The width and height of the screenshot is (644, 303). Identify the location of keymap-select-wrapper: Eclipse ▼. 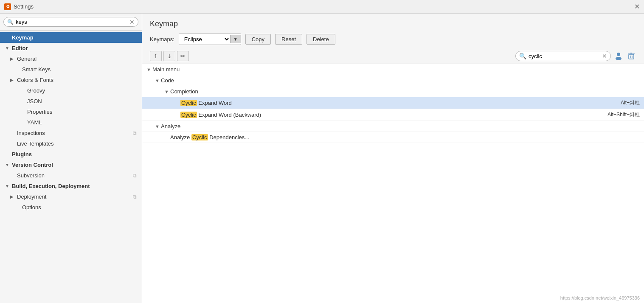
(210, 39).